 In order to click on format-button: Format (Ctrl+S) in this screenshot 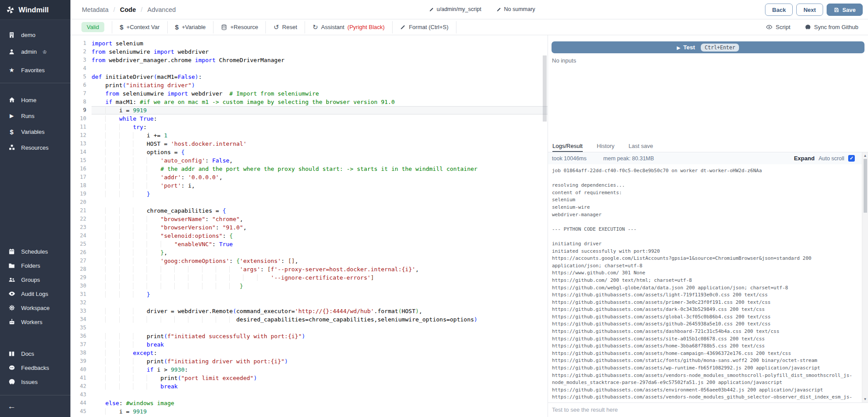, I will do `click(424, 27)`.